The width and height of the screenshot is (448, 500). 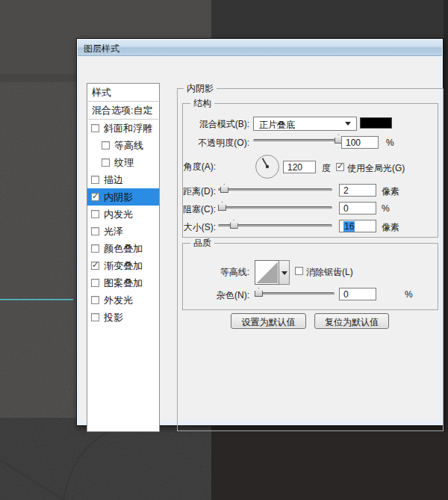 What do you see at coordinates (258, 292) in the screenshot?
I see `noise-slider-thumb` at bounding box center [258, 292].